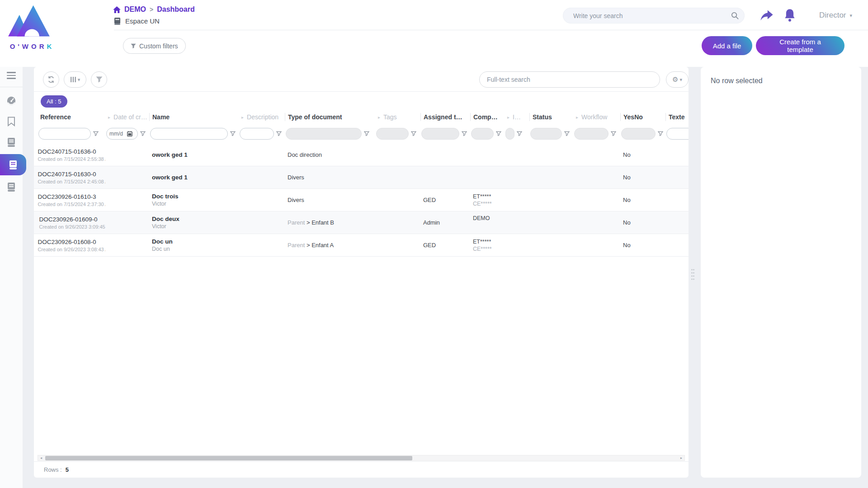 Image resolution: width=868 pixels, height=488 pixels. Describe the element at coordinates (130, 134) in the screenshot. I see `calendar-icon` at that location.